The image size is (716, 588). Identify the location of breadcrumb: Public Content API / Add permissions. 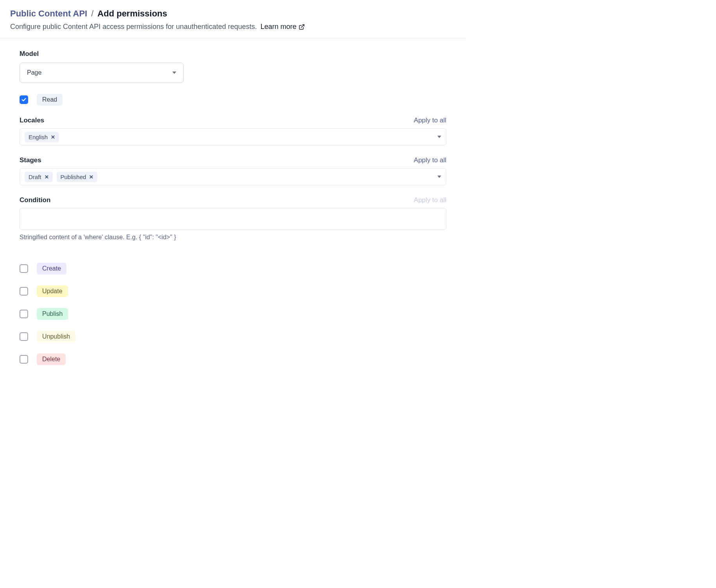
(233, 14).